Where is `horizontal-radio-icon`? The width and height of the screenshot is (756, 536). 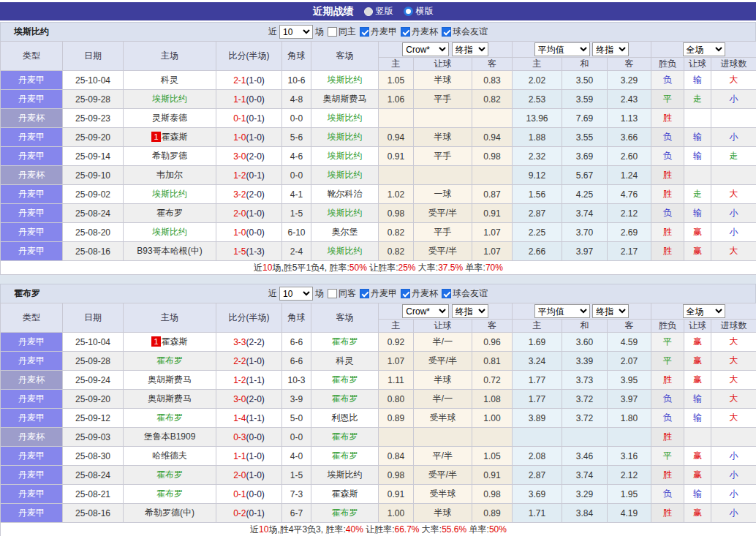
horizontal-radio-icon is located at coordinates (408, 12).